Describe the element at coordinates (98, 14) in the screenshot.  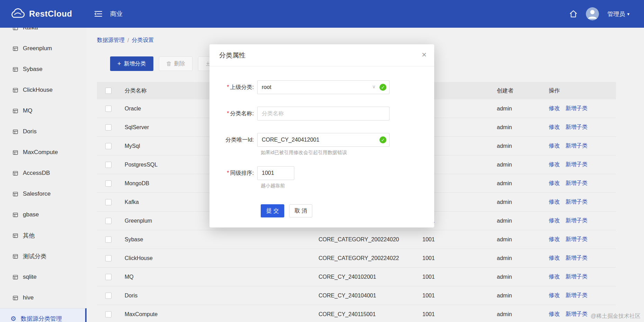
I see `menu-fold-icon` at that location.